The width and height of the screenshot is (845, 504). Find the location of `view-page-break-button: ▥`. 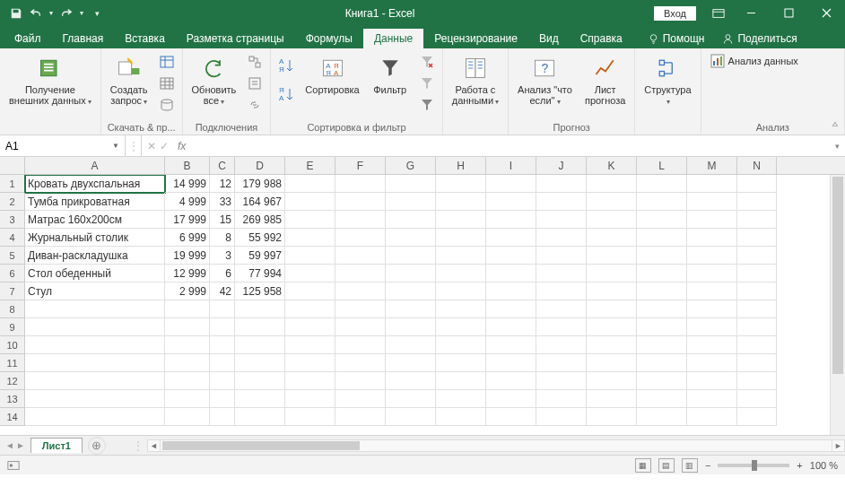

view-page-break-button: ▥ is located at coordinates (690, 465).